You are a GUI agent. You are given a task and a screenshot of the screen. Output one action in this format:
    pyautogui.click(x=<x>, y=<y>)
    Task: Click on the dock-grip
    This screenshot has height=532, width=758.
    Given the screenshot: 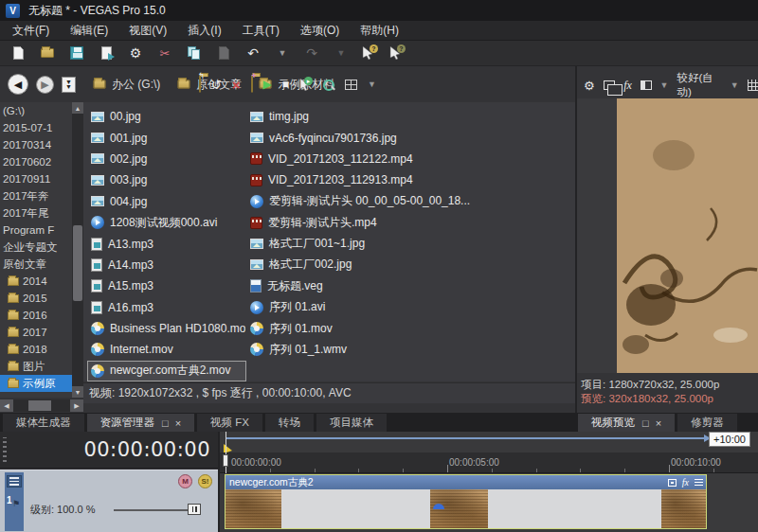 What is the action you would take?
    pyautogui.click(x=5, y=450)
    